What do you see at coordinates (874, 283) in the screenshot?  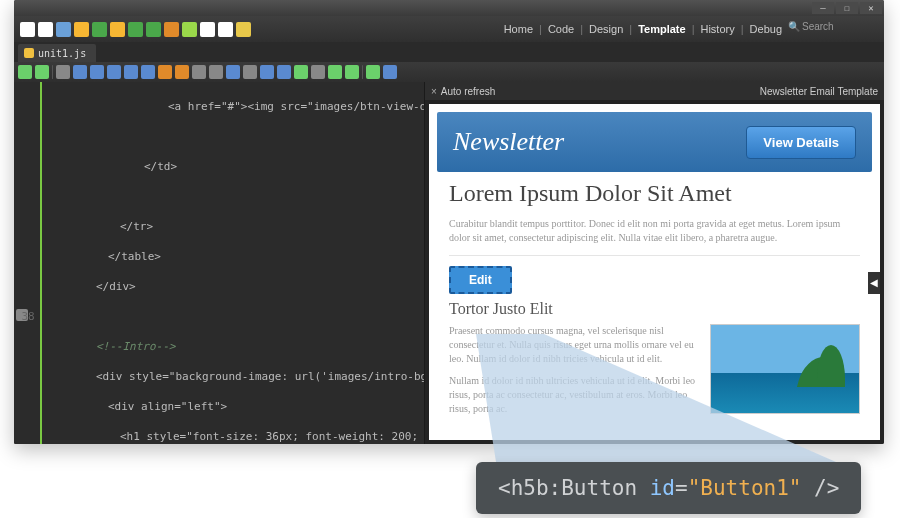 I see `scroll-arrow-icon: ◀` at bounding box center [874, 283].